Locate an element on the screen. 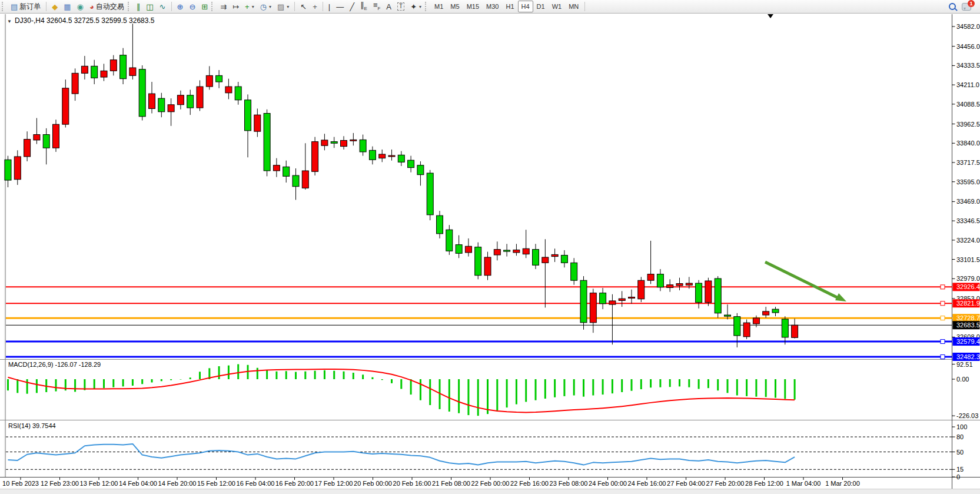  time-axis-label: 22 Feb 00:00 is located at coordinates (491, 483).